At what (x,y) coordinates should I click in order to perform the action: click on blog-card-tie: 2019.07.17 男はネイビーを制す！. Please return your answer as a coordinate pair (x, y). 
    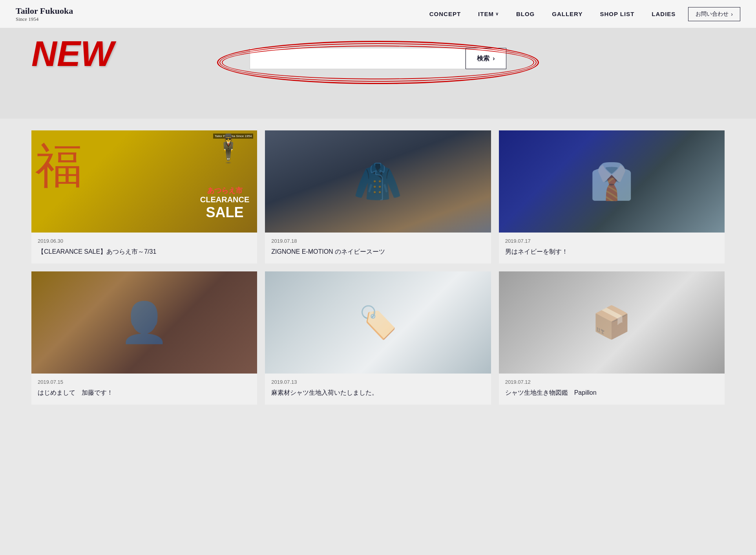
    Looking at the image, I should click on (612, 197).